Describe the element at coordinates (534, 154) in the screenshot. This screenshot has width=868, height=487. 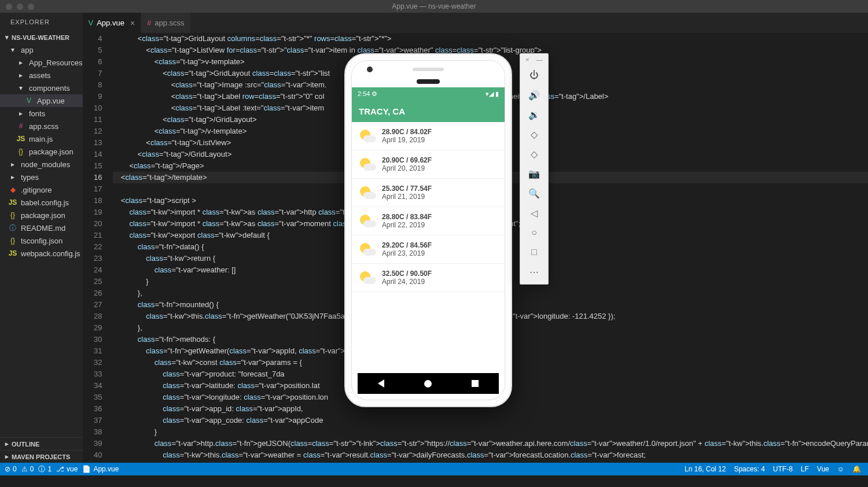
I see `rotate-right-icon: ◇` at that location.